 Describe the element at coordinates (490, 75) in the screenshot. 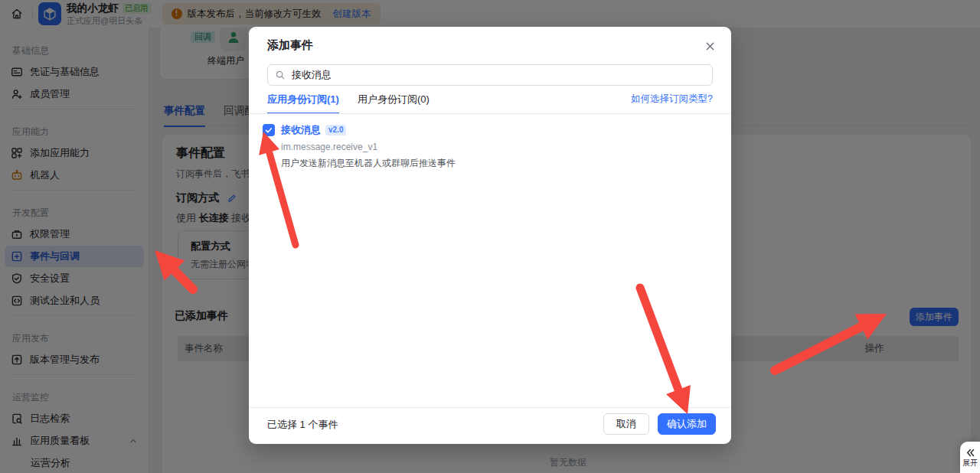

I see `search-box` at that location.